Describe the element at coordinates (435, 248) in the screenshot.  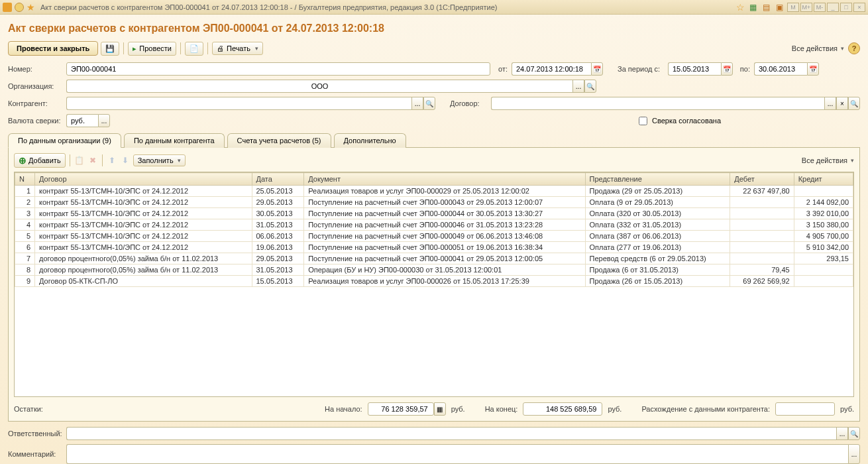
I see `table-row: 6контракт 55-13/ТСМН-10/ЭПС от 24.12.201…` at that location.